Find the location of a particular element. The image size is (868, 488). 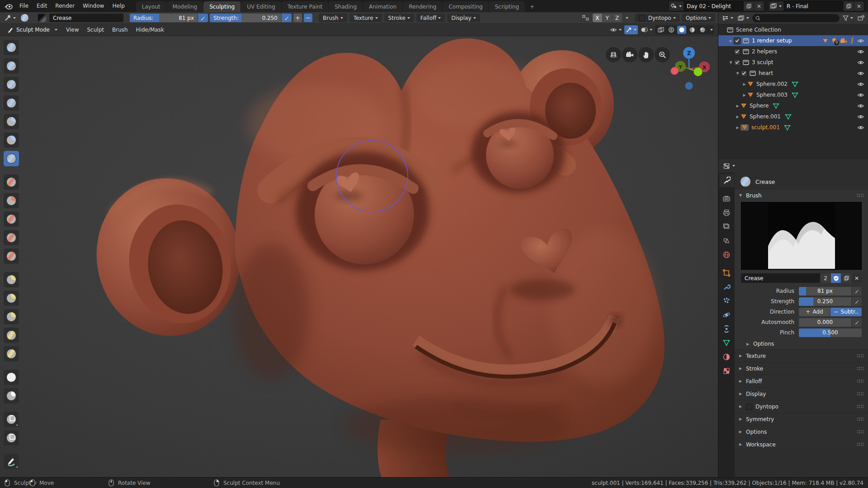

outliner-row-3-sculpt: ▼3 sculpt is located at coordinates (793, 62).